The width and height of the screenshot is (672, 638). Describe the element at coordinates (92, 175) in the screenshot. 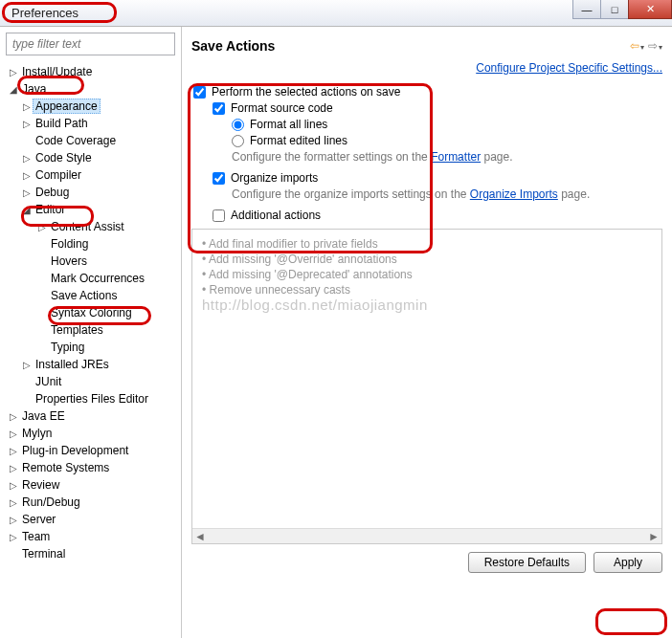

I see `tree-item-compiler: ▷Compiler` at that location.